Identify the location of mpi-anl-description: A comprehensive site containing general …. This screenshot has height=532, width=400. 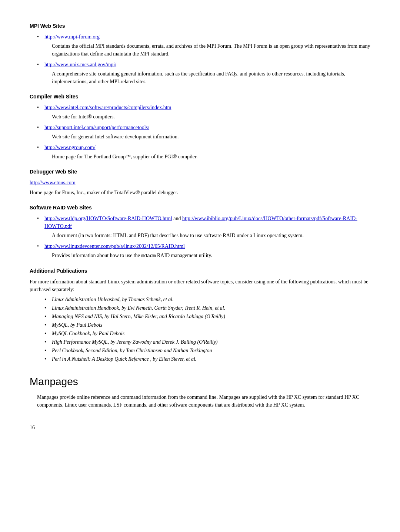
(211, 78).